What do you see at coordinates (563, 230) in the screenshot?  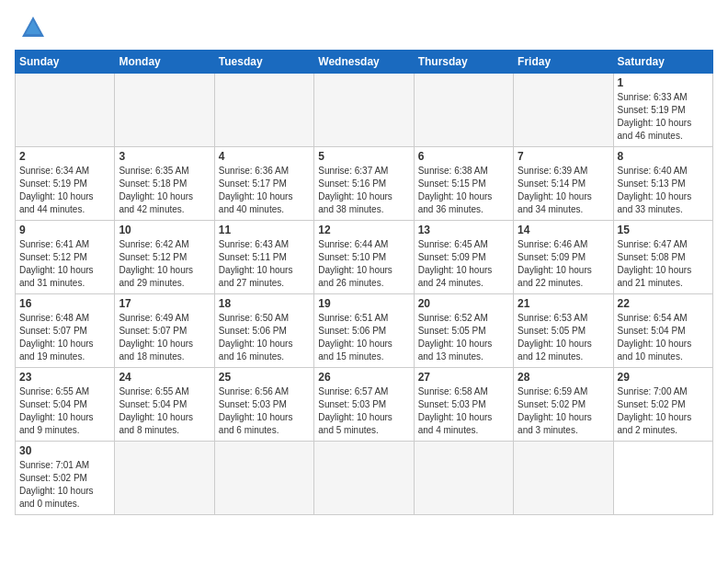 I see `day-number: 14` at bounding box center [563, 230].